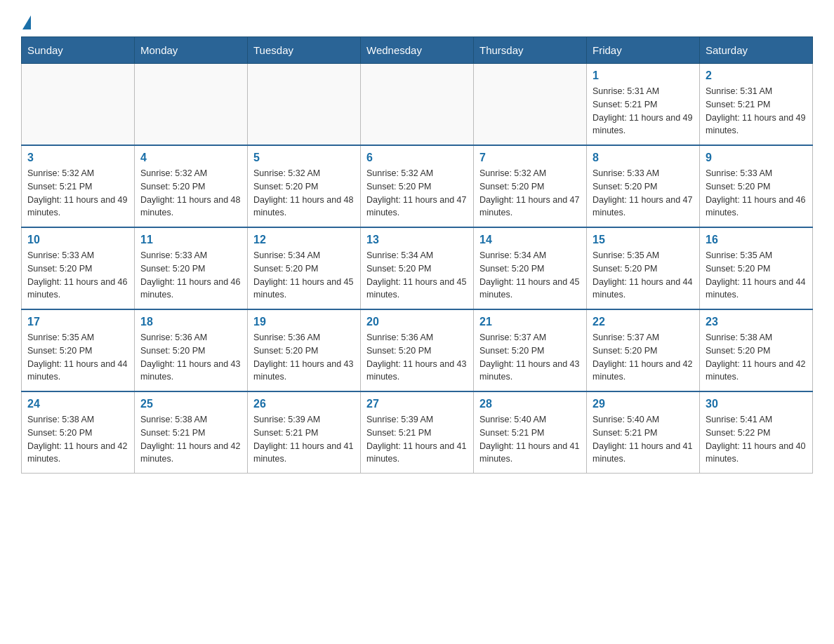  What do you see at coordinates (417, 240) in the screenshot?
I see `day-number: 13` at bounding box center [417, 240].